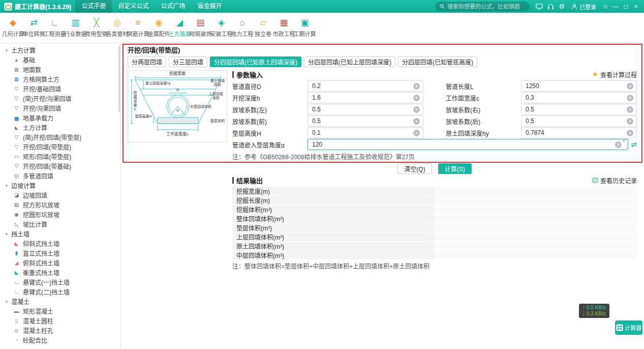 The image size is (644, 349). Describe the element at coordinates (34, 27) in the screenshot. I see `toolbar-item: ⇄ 单位转换` at that location.